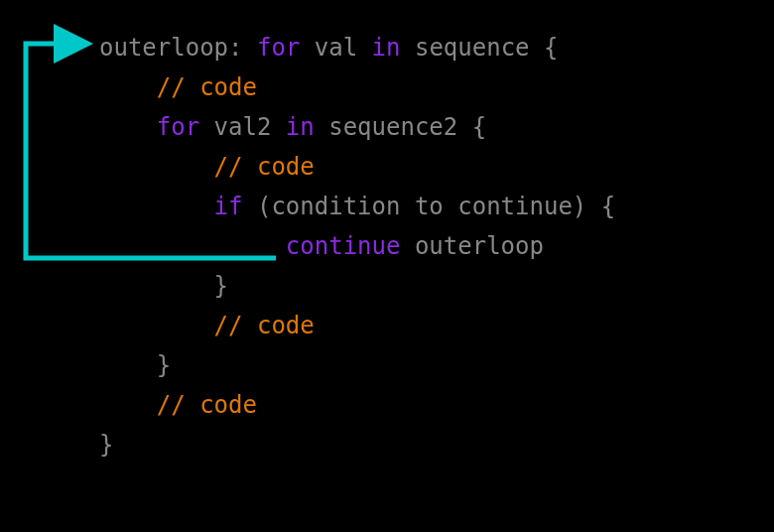 This screenshot has height=532, width=774. What do you see at coordinates (335, 48) in the screenshot?
I see `identifier-val: val` at bounding box center [335, 48].